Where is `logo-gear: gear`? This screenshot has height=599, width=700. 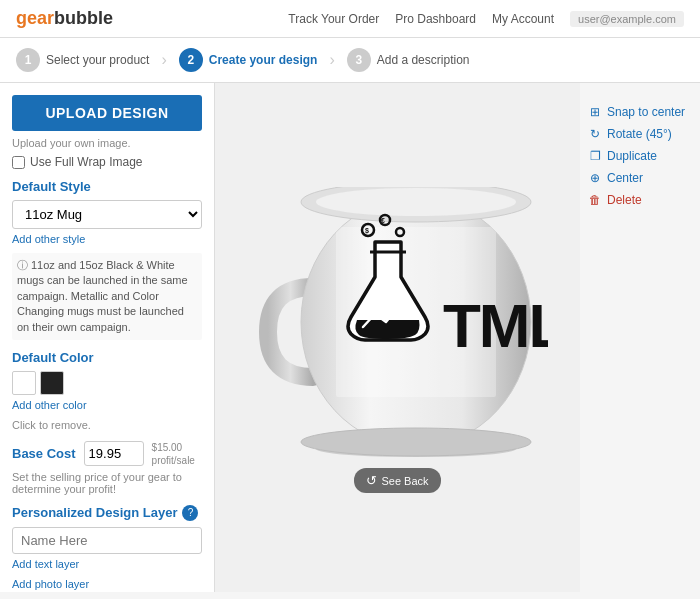
logo-gear: gear is located at coordinates (35, 18).